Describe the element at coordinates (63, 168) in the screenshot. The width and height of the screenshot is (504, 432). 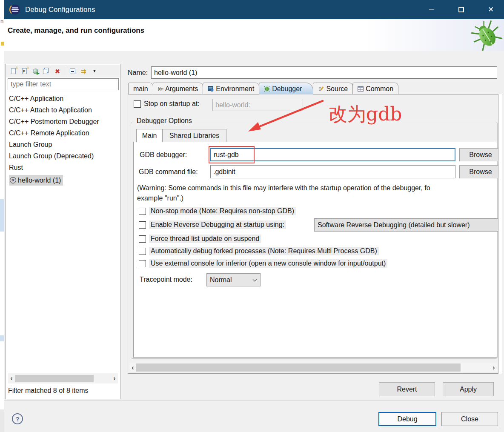
I see `tree-item: Rust` at that location.